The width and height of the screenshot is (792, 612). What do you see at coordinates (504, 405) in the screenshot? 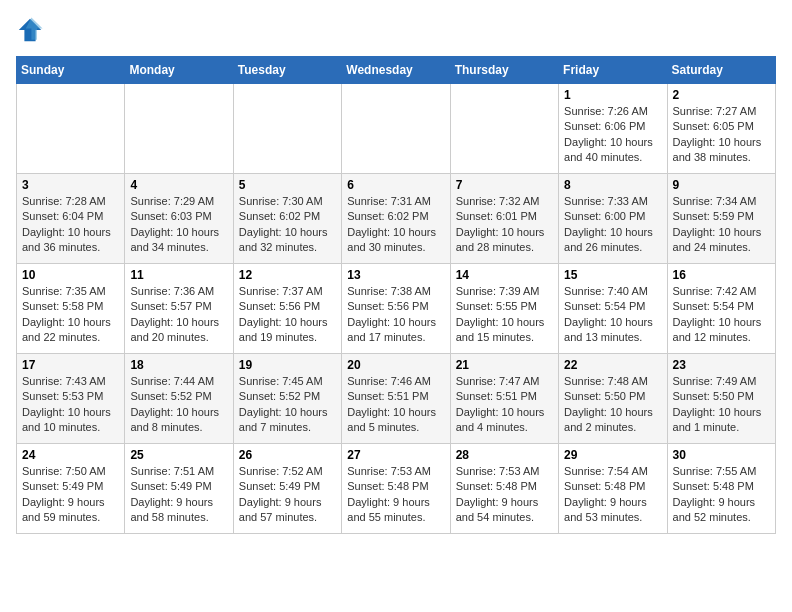
I see `day-info: Sunrise: 7:47 AM Sunset: 5:51 PM Dayligh…` at bounding box center [504, 405].